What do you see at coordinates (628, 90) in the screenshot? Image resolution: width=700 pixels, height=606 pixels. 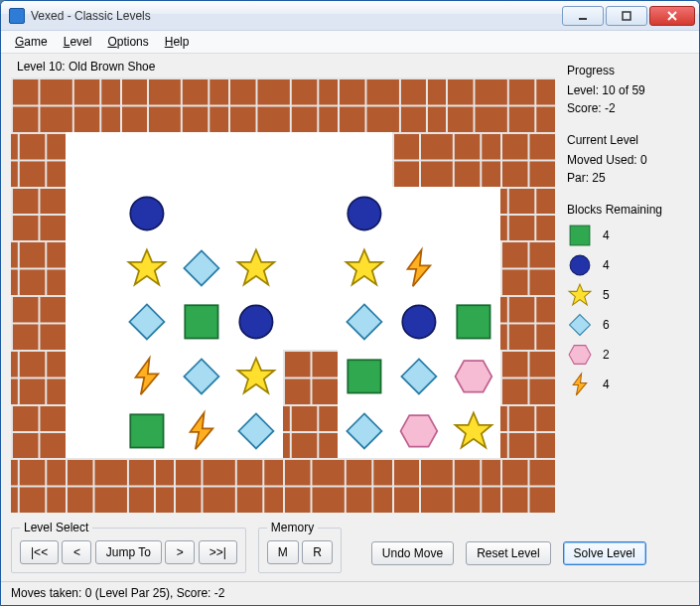 I see `progress-level: Level: 10 of 59` at bounding box center [628, 90].